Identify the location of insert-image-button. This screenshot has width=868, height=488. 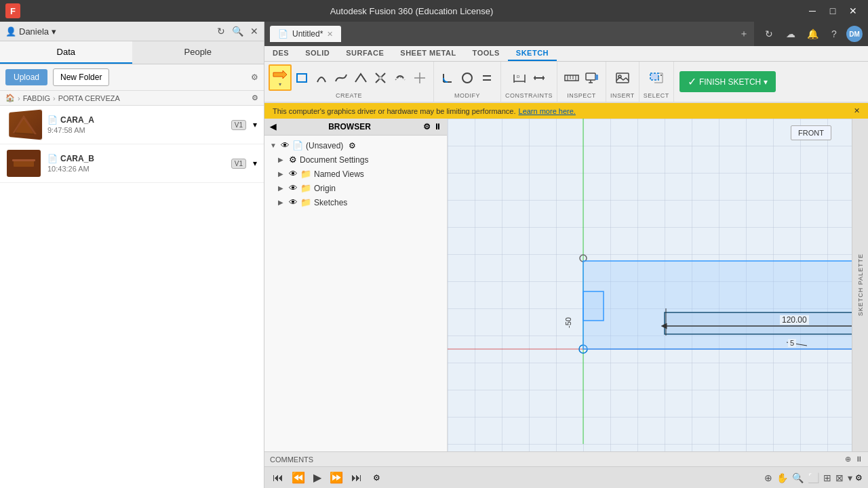
(623, 78).